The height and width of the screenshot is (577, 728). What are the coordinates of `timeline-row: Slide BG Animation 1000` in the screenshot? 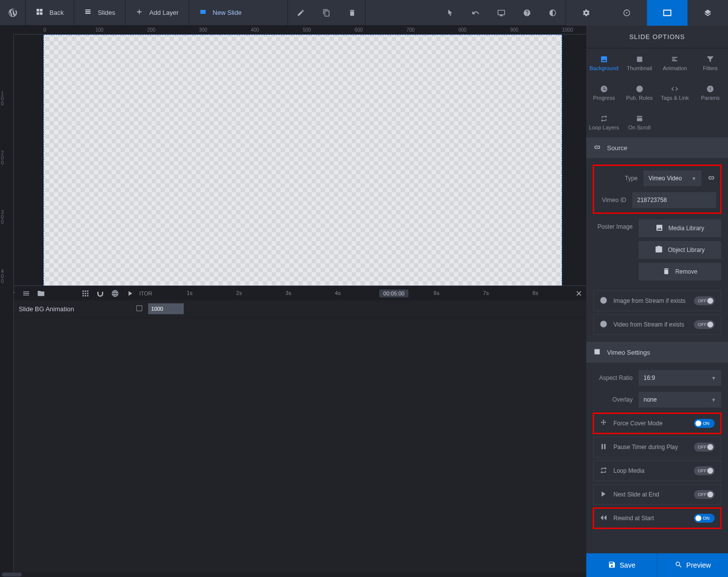 It's located at (293, 309).